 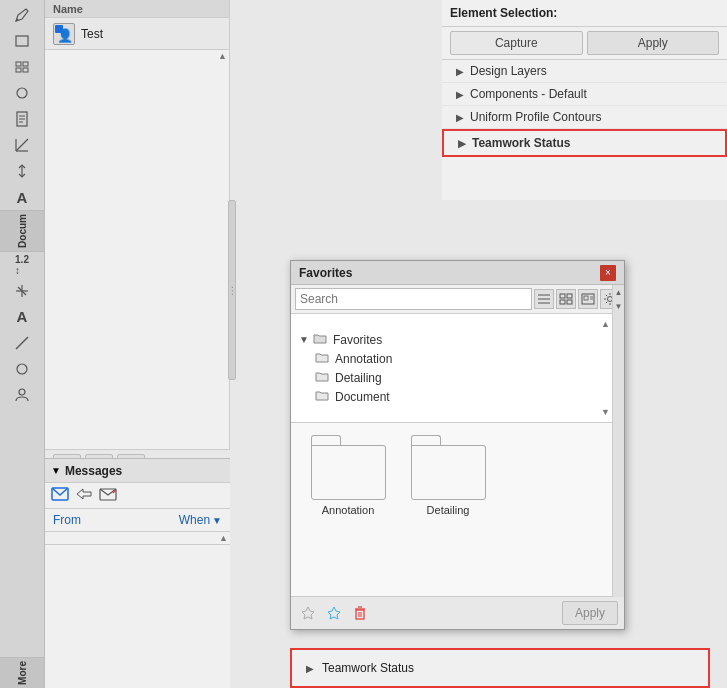 What do you see at coordinates (588, 299) in the screenshot?
I see `view-preview-icon` at bounding box center [588, 299].